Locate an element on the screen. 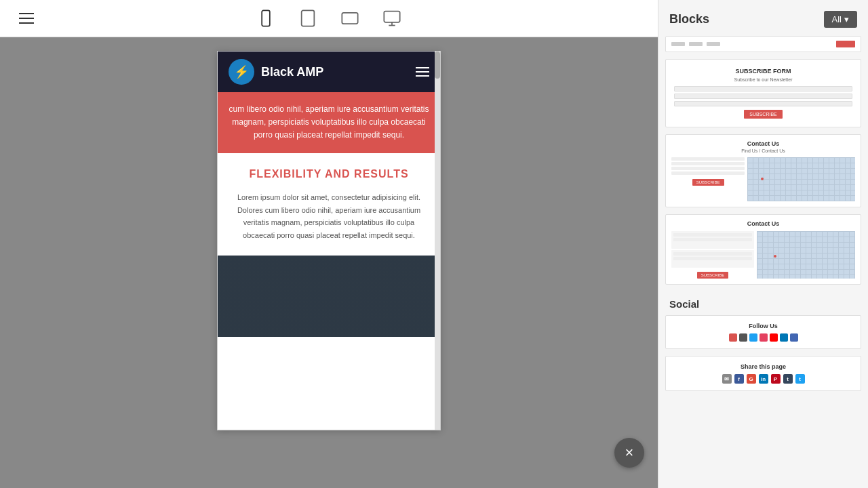 The image size is (868, 488). thumb-contact-content-1: Contact Us Find Us / Contact Us SUBSCRIB… is located at coordinates (764, 171).